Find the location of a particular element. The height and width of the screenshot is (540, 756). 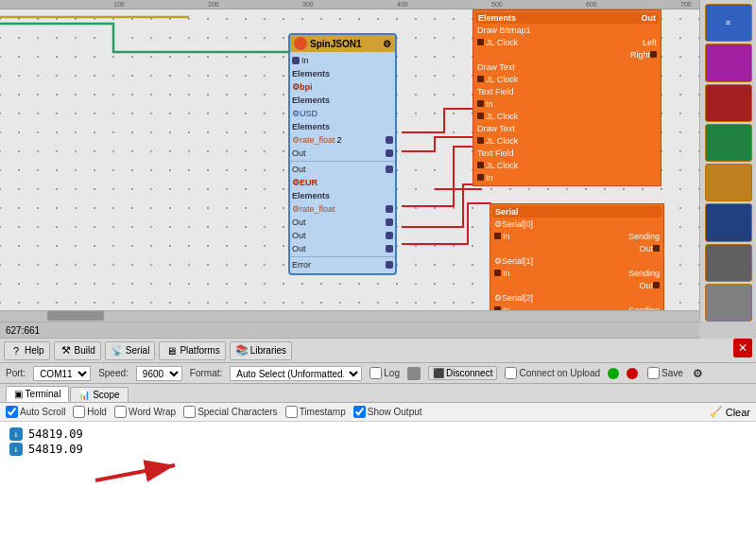

format-select: Auto Select (Unformatted... is located at coordinates (296, 374).